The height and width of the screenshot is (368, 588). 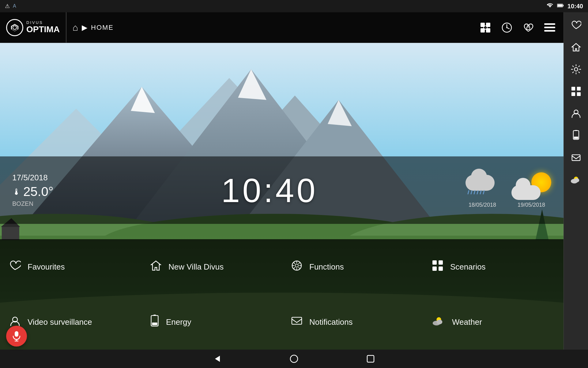 What do you see at coordinates (528, 28) in the screenshot?
I see `heart-lock-button` at bounding box center [528, 28].